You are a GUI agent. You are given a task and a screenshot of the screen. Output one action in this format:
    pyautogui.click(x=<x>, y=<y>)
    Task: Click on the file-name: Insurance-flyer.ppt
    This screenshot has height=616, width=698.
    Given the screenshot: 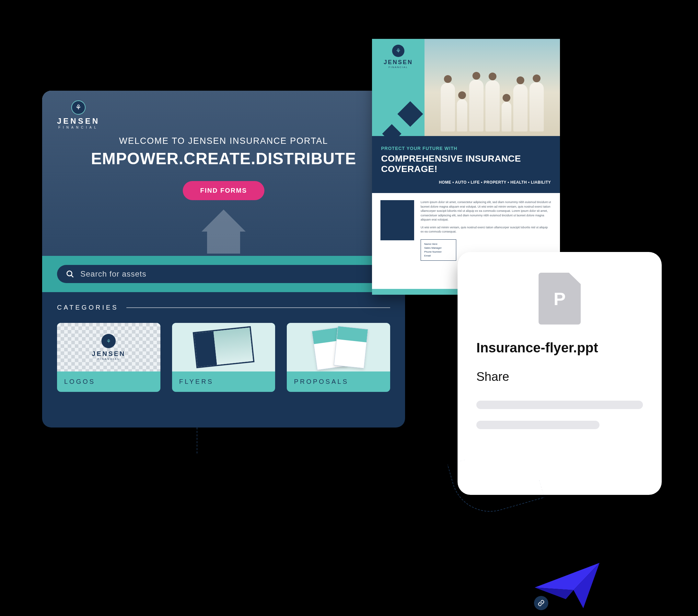 What is the action you would take?
    pyautogui.click(x=560, y=348)
    